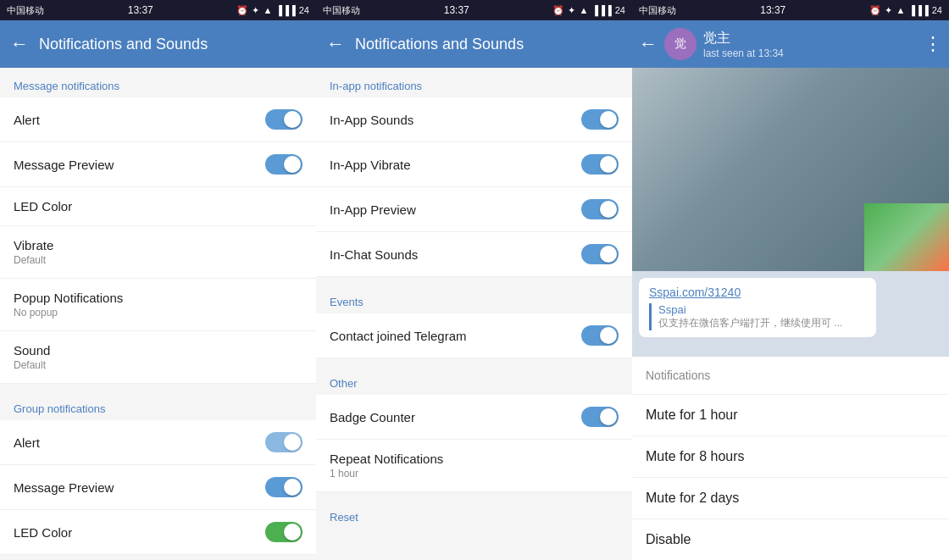 The width and height of the screenshot is (949, 560). Describe the element at coordinates (474, 380) in the screenshot. I see `section-header-other: Other` at that location.